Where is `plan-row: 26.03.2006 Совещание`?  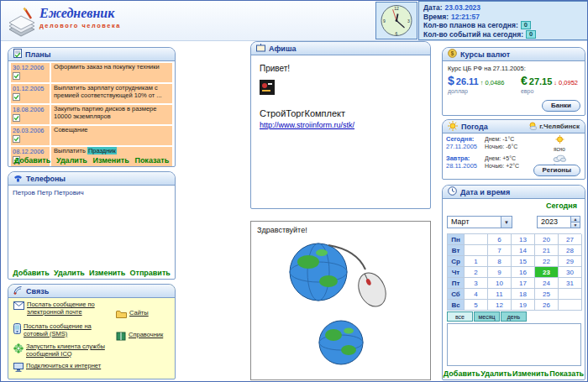 plan-row: 26.03.2006 Совещание is located at coordinates (92, 136).